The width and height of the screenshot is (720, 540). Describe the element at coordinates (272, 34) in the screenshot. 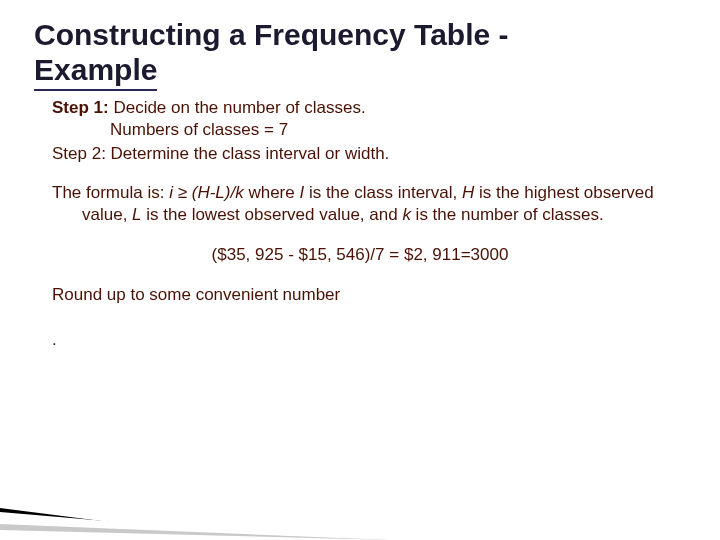

I see `title-line-1: Constructing a Frequency Table -` at that location.